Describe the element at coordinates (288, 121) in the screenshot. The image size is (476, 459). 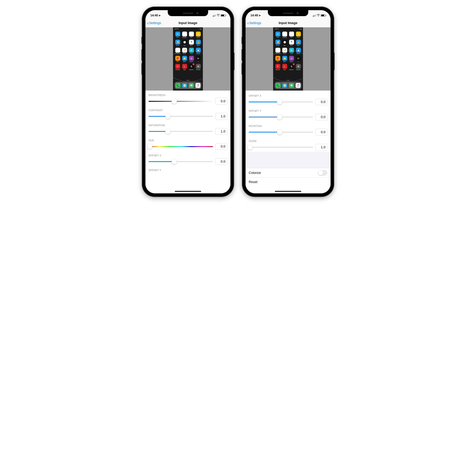
I see `sliders-list: OFFSET X0.0OFFSET Y0.0ROTATION0.0ZOOM1.0` at that location.